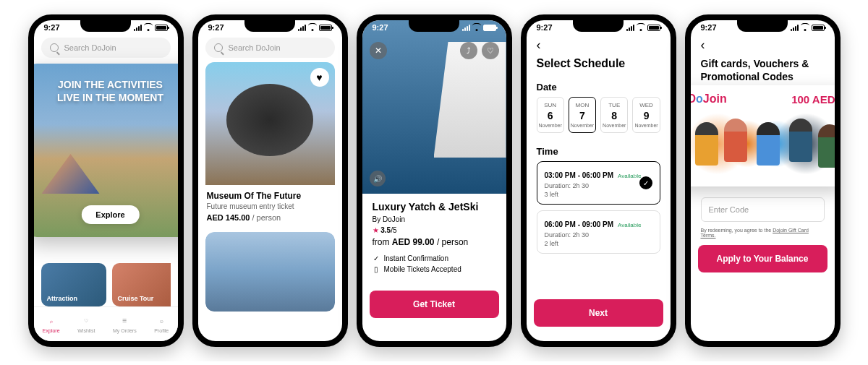  Describe the element at coordinates (762, 144) in the screenshot. I see `gift-illustration` at that location.